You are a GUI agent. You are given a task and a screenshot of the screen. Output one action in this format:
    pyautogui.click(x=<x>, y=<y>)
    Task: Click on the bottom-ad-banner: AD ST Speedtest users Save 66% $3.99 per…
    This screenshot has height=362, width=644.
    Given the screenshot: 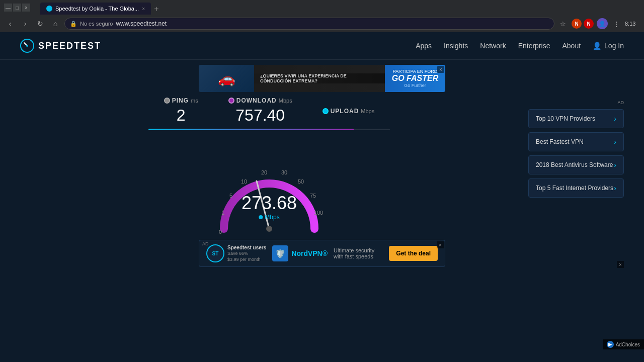 What is the action you would take?
    pyautogui.click(x=322, y=253)
    